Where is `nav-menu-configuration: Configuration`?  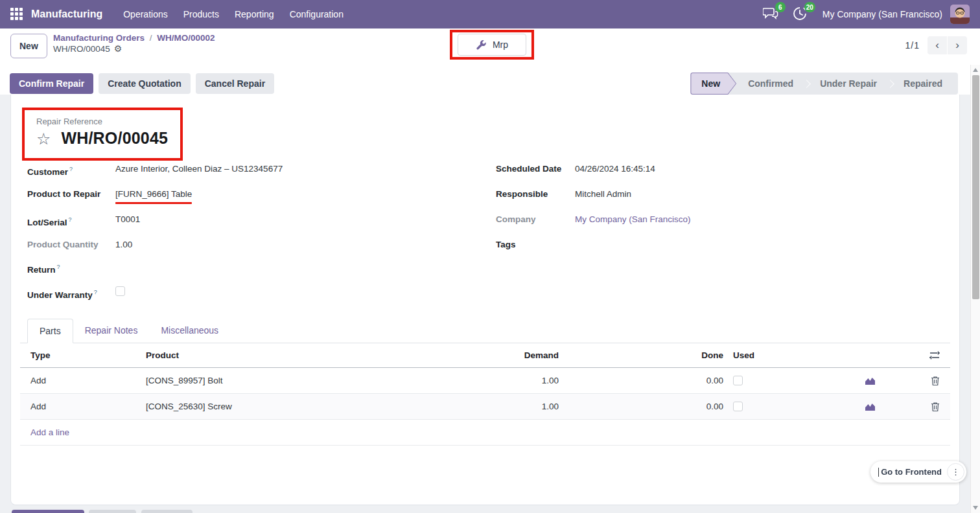
nav-menu-configuration: Configuration is located at coordinates (316, 14).